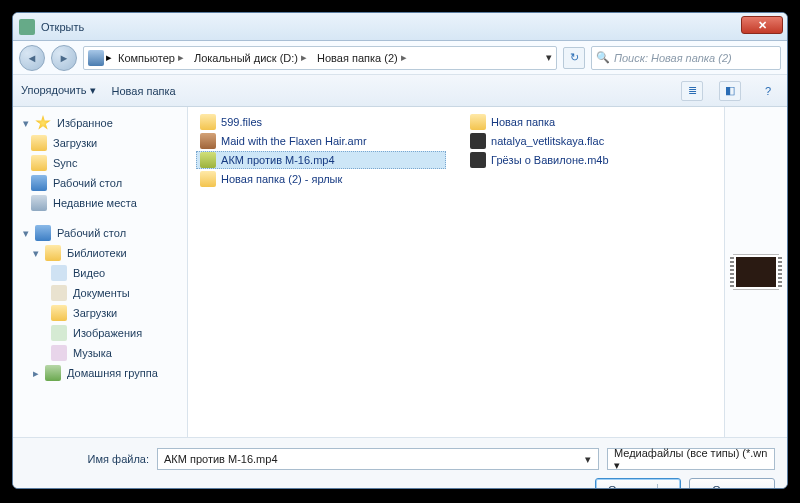 Image resolution: width=800 pixels, height=503 pixels. Describe the element at coordinates (250, 58) in the screenshot. I see `crumb-disk: Локальный диск (D:)▸` at that location.